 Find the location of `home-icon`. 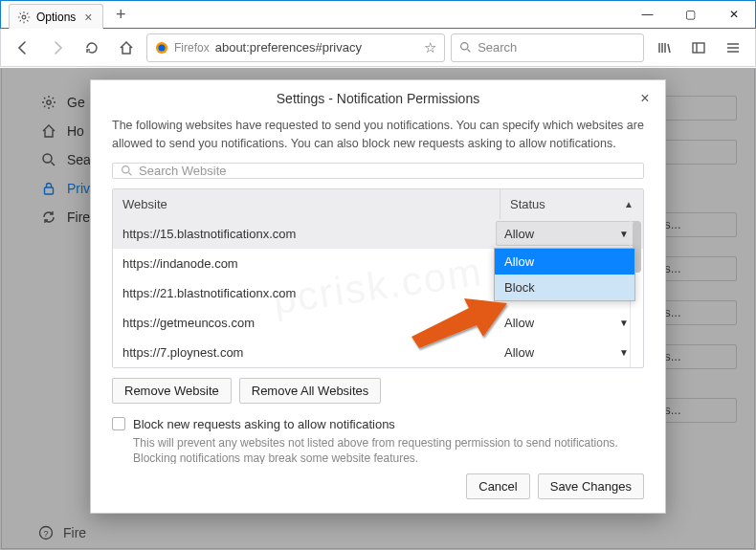

home-icon is located at coordinates (126, 48).